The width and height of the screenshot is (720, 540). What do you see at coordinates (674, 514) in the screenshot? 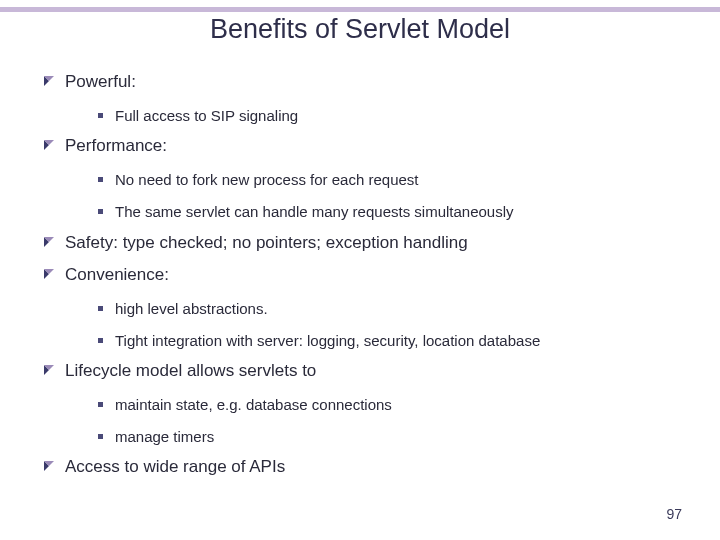
I see `page-number: 97` at bounding box center [674, 514].